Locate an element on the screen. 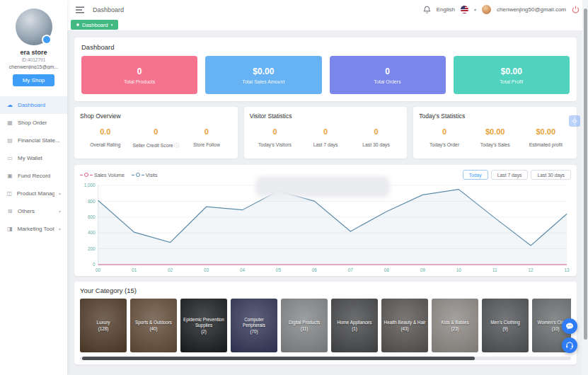  store-avatar is located at coordinates (34, 27).